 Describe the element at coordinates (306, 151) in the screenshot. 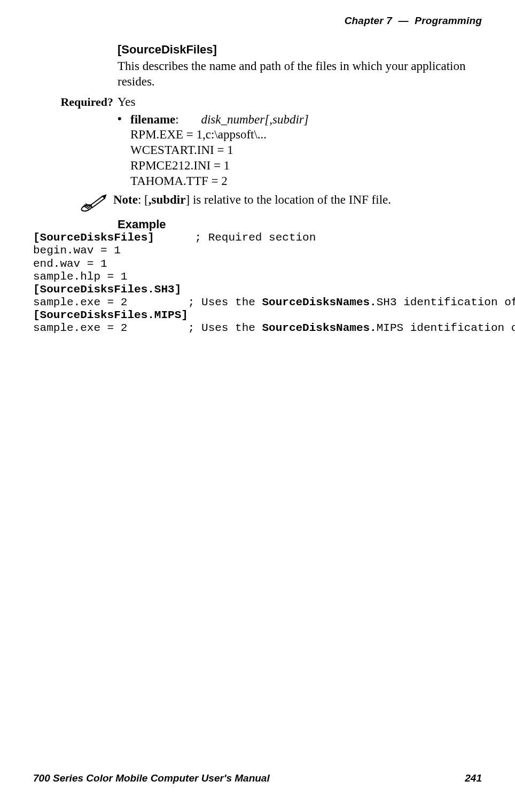

I see `filename-line: WCESTART.INI = 1` at that location.